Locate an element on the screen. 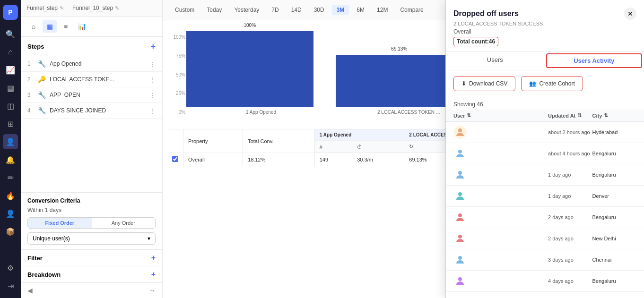 The height and width of the screenshot is (298, 644). filter-add-icon: + is located at coordinates (153, 258).